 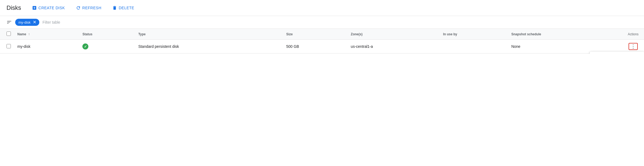 What do you see at coordinates (314, 47) in the screenshot?
I see `disk-size-cell: 500 GB` at bounding box center [314, 47].